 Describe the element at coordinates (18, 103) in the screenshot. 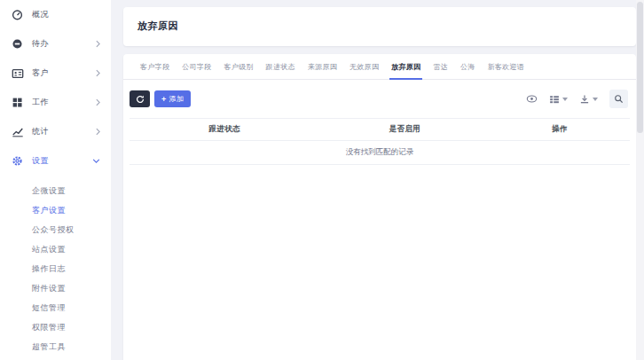

I see `grid-icon` at that location.